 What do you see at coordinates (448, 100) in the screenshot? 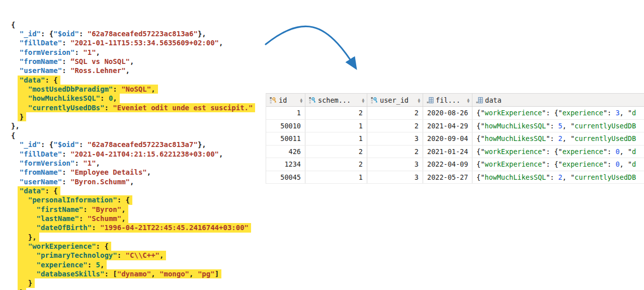
I see `column-header-fil: fil...▲▼` at bounding box center [448, 100].